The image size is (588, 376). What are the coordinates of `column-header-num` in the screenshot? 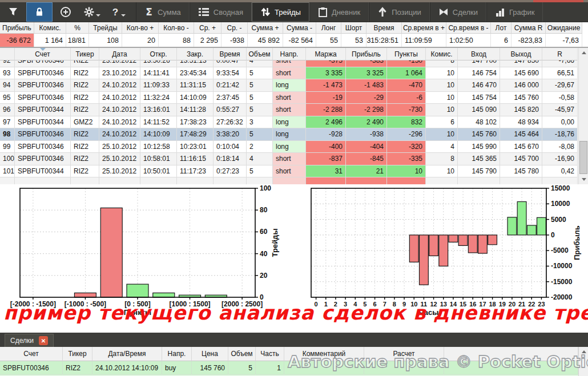 It's located at (7, 54).